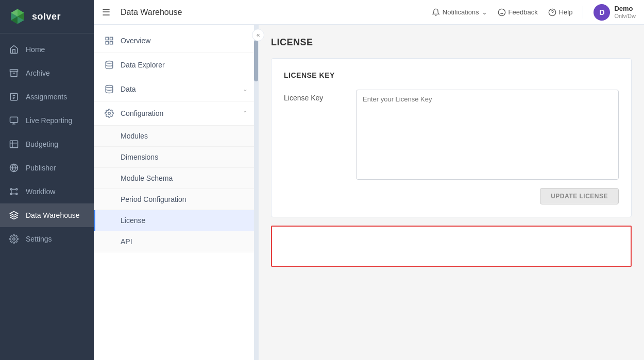 The image size is (644, 360). I want to click on config-subnav-modules: Modules, so click(176, 136).